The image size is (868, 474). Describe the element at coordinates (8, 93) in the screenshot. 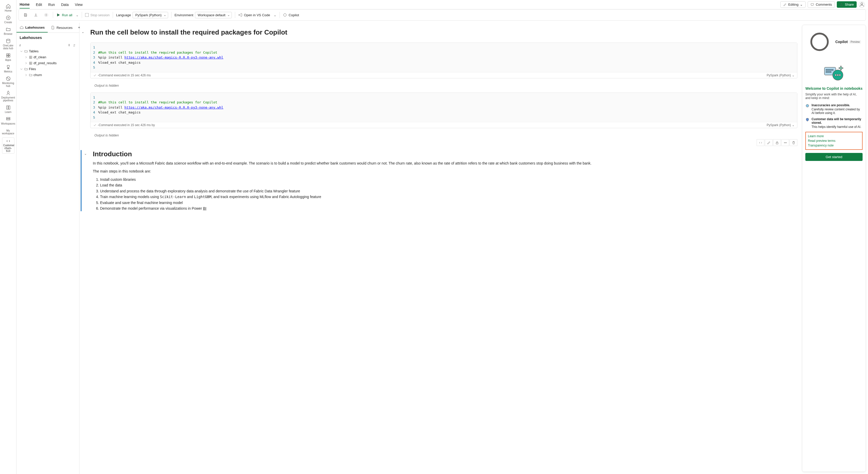

I see `rocket-icon` at that location.